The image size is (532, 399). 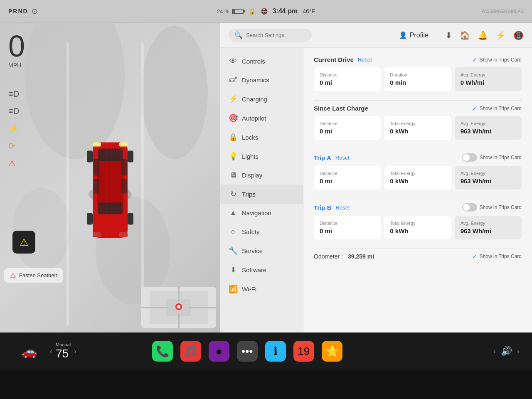 What do you see at coordinates (361, 256) in the screenshot?
I see `odometer-value: 39,259 mi` at bounding box center [361, 256].